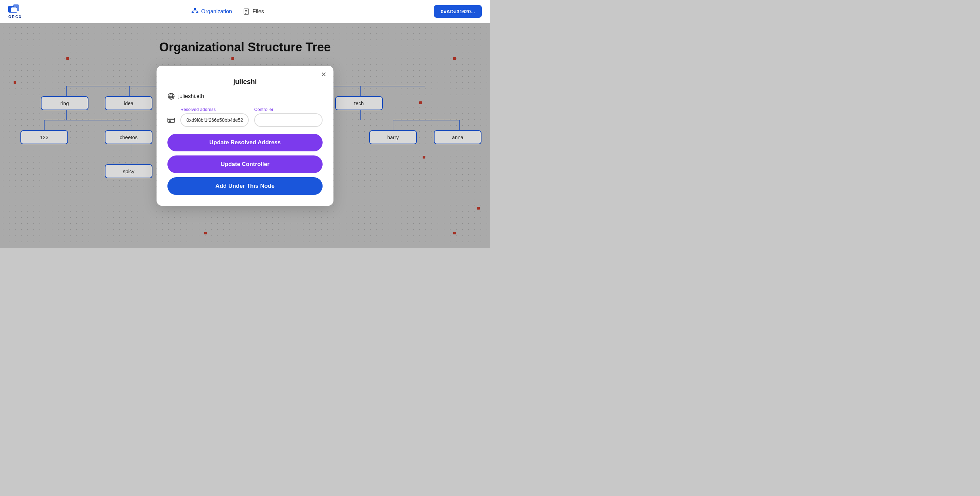  I want to click on resolved-address-label: Resolved address, so click(215, 110).